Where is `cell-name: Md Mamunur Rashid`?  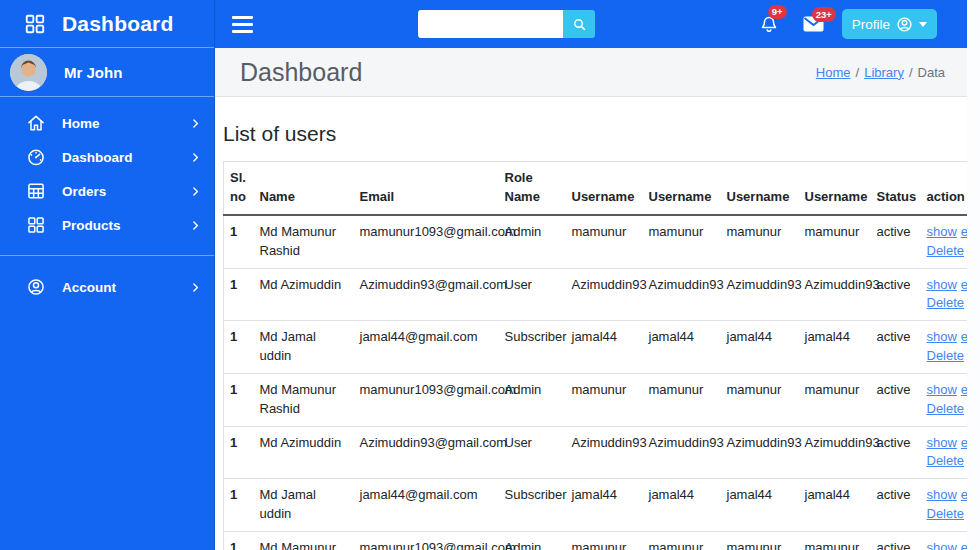
cell-name: Md Mamunur Rashid is located at coordinates (304, 400).